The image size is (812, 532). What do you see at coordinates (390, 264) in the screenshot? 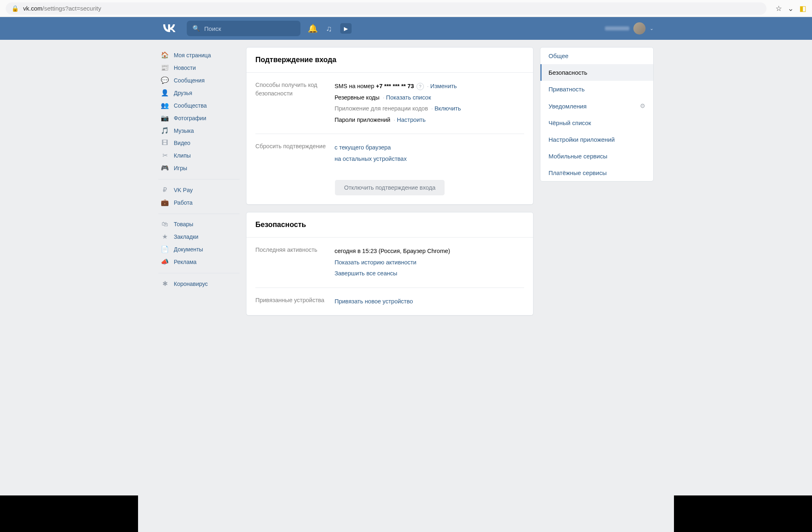
I see `security-panel: Безопасность Последняя активность сегодн…` at bounding box center [390, 264].